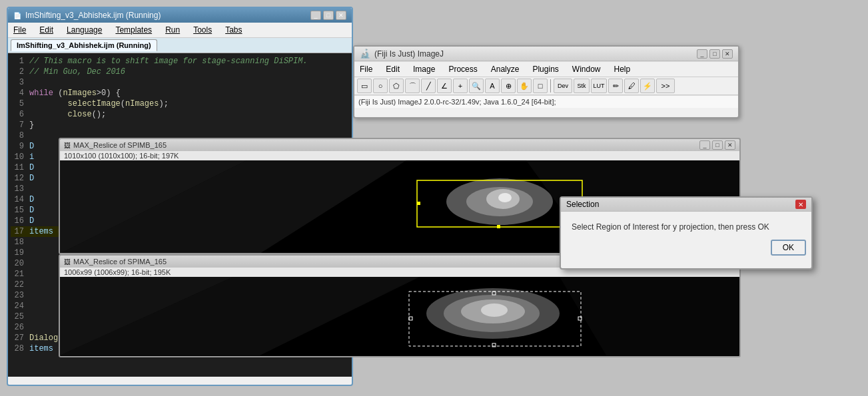  I want to click on menu-file: File, so click(20, 30).